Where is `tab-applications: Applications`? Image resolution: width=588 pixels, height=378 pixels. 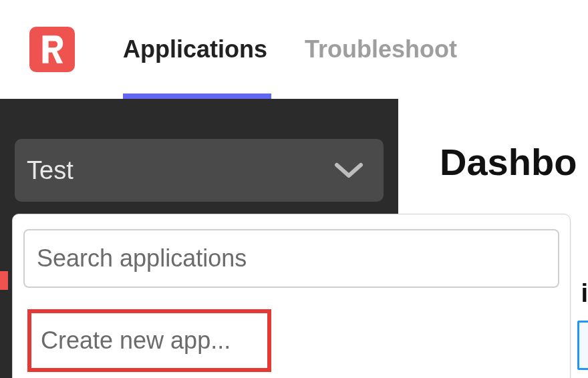 tab-applications: Applications is located at coordinates (195, 49).